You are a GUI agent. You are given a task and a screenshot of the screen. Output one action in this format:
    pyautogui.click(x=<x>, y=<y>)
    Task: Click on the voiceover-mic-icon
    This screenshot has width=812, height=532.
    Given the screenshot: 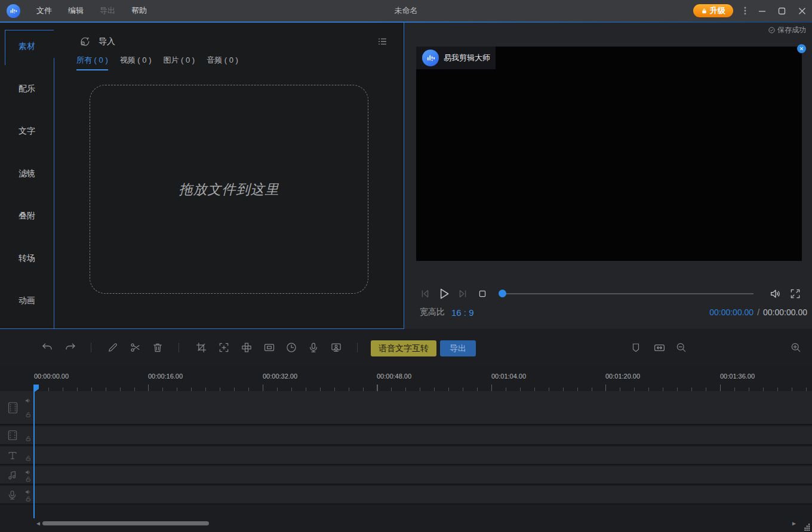 What is the action you would take?
    pyautogui.click(x=313, y=348)
    